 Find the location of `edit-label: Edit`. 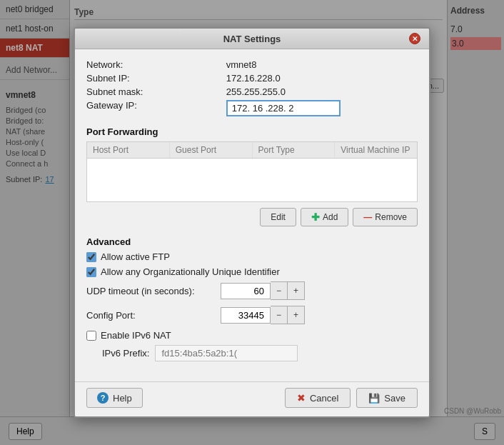

edit-label: Edit is located at coordinates (278, 217).